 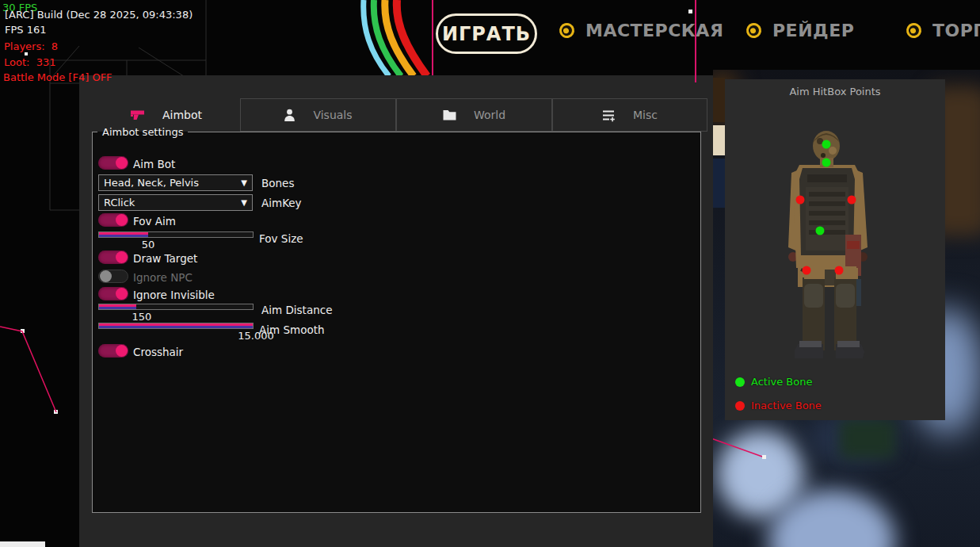 I want to click on aim-bot-label: Aim Bot, so click(x=154, y=164).